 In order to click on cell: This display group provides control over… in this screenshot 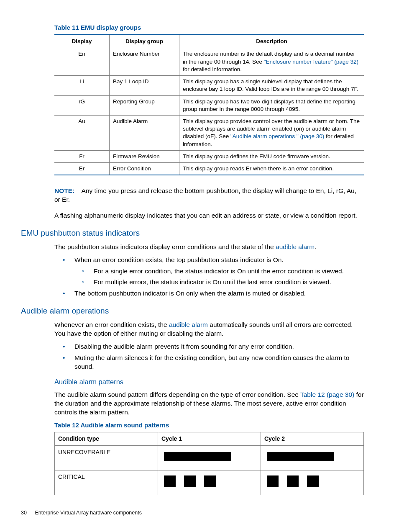, I will do `click(272, 133)`.